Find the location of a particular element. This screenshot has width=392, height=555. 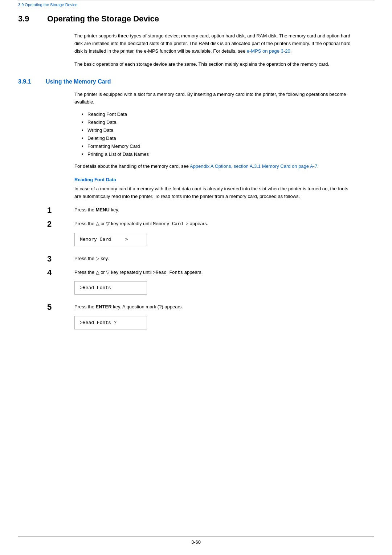

step-2-text: Press the △ or ▽ key repeatedly until Me… is located at coordinates (213, 223).